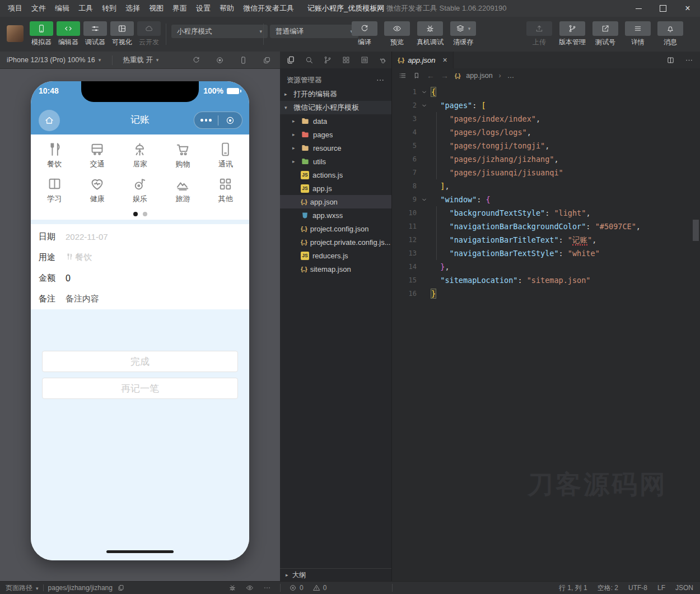  What do you see at coordinates (15, 8) in the screenshot?
I see `menu-item-0: 项目` at bounding box center [15, 8].